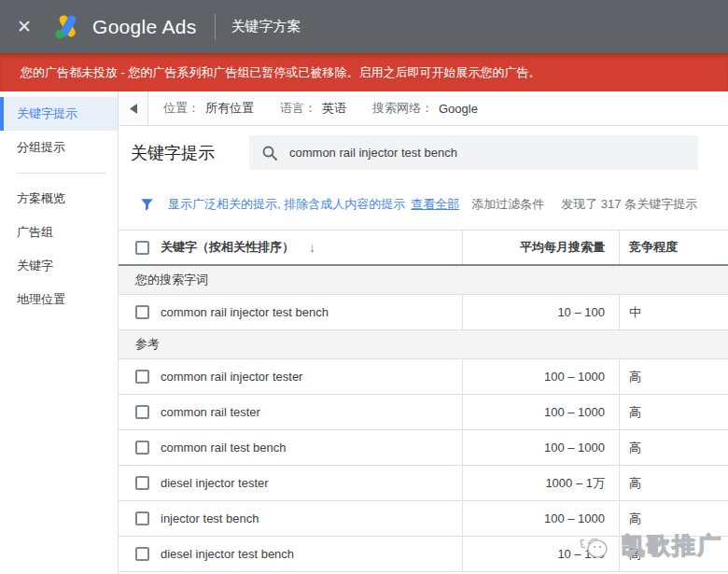 The width and height of the screenshot is (728, 574). I want to click on add-filter-button: 添加过滤条件, so click(508, 204).